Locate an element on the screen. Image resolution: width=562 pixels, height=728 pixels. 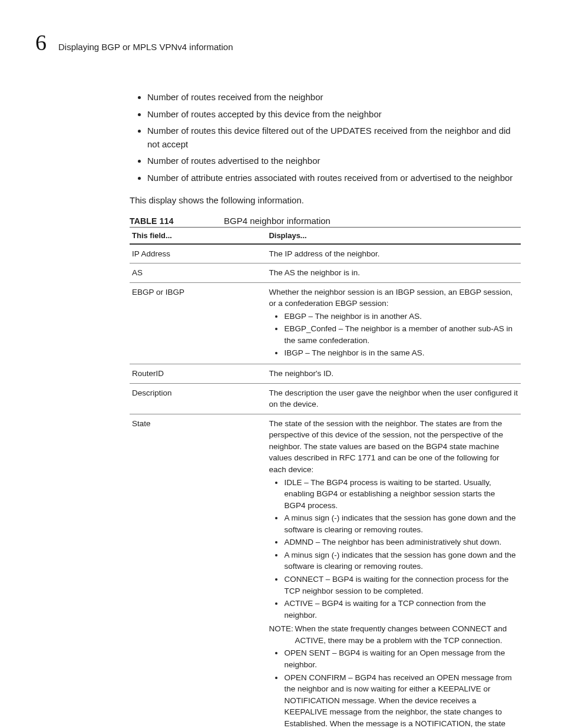
list-item: EBGP – The neighbor is in another AS. is located at coordinates (401, 317).